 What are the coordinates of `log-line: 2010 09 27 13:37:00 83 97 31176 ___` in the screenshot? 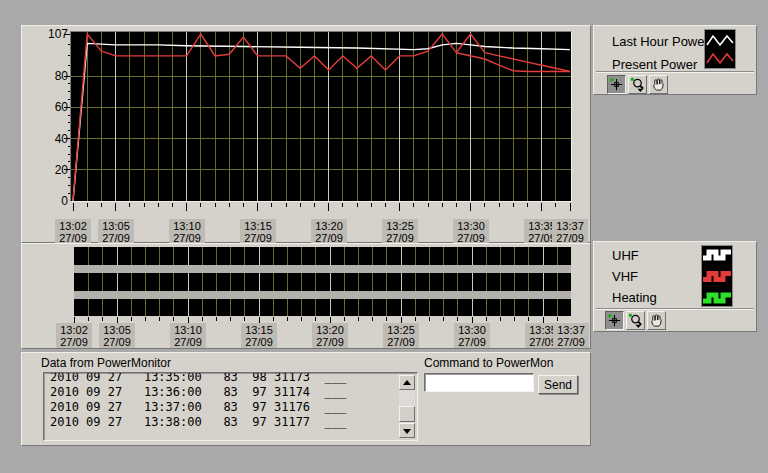 It's located at (224, 408).